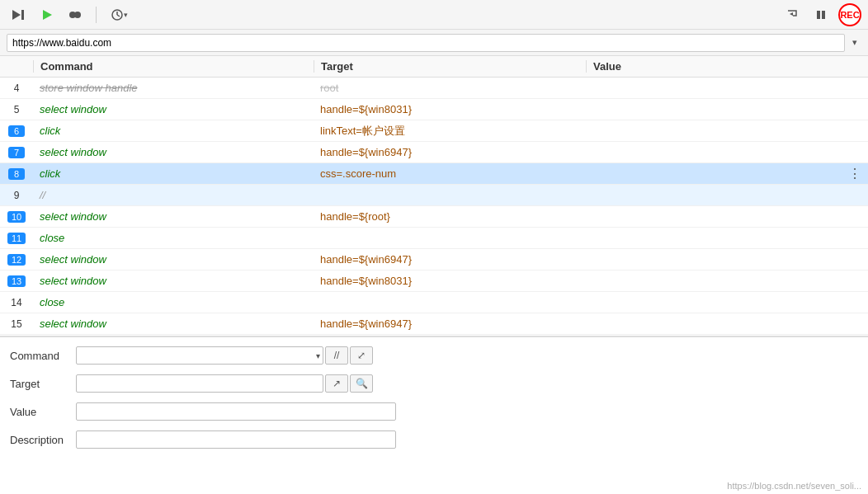 Image resolution: width=868 pixels, height=494 pixels. What do you see at coordinates (17, 281) in the screenshot?
I see `row-num-badge: 13` at bounding box center [17, 281].